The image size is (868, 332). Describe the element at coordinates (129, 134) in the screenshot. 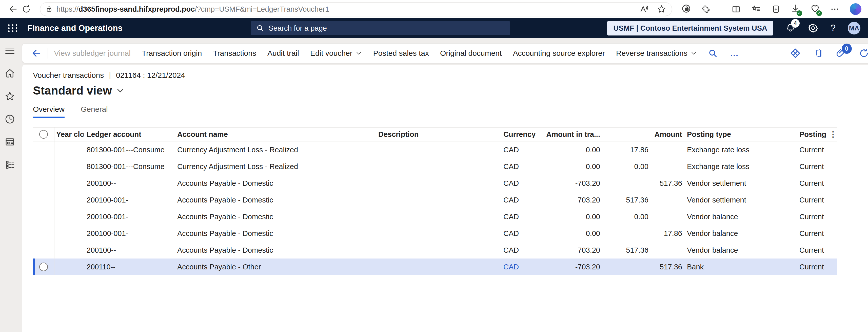

I see `col-ledger-account: Ledger account` at that location.